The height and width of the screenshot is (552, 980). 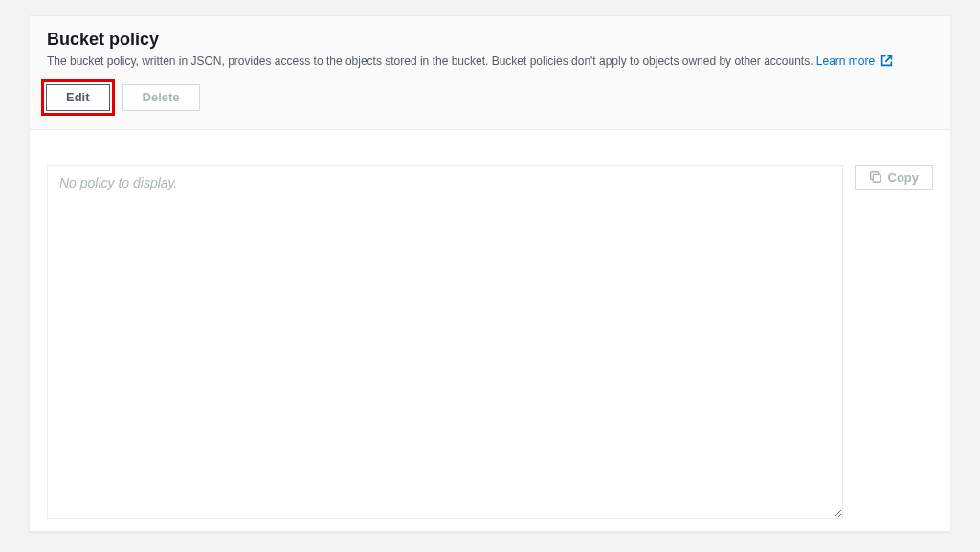 I want to click on edit-button: Edit, so click(x=78, y=98).